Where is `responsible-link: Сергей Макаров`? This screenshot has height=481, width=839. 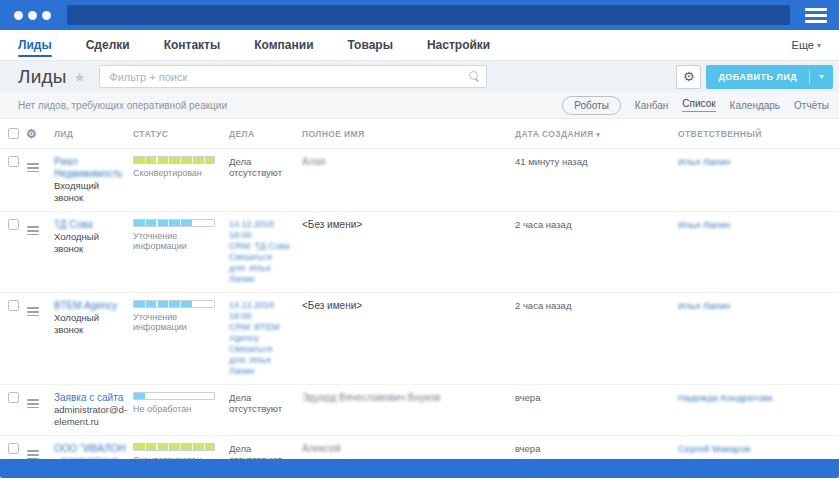
responsible-link: Сергей Макаров is located at coordinates (714, 448).